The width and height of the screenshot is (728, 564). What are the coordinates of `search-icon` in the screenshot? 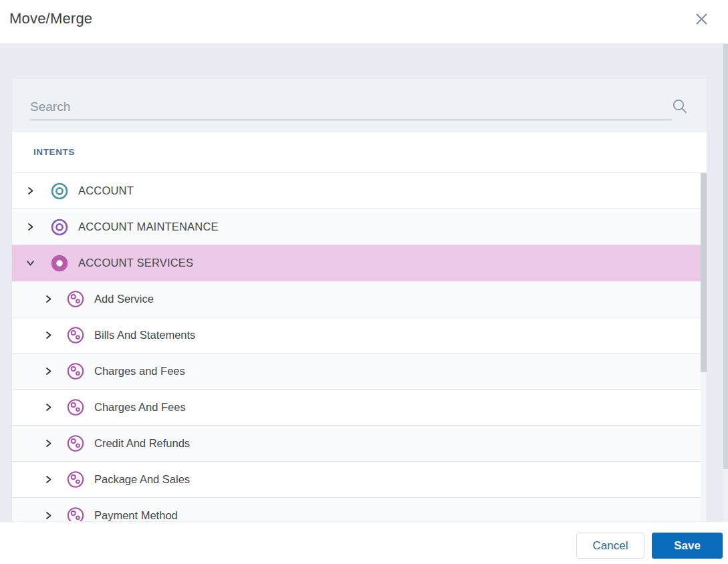 It's located at (680, 106).